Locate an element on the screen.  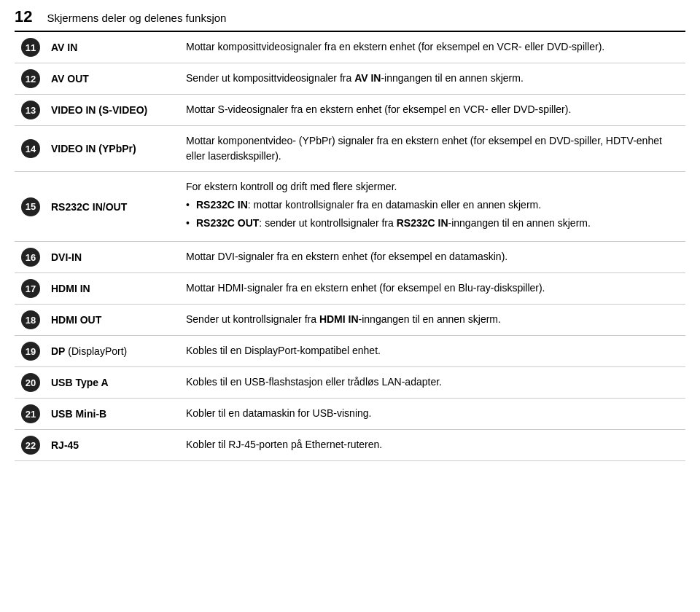
row-number-cell: 20 is located at coordinates (31, 383).